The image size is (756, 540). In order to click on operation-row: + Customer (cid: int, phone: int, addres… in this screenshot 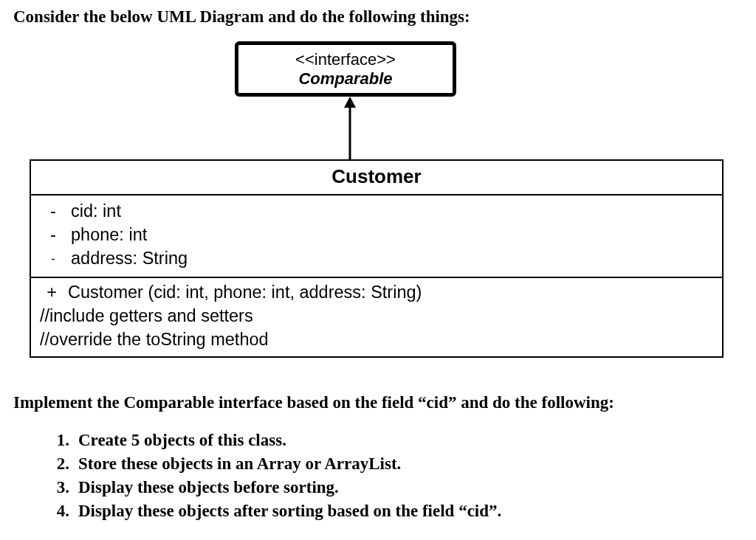, I will do `click(377, 293)`.